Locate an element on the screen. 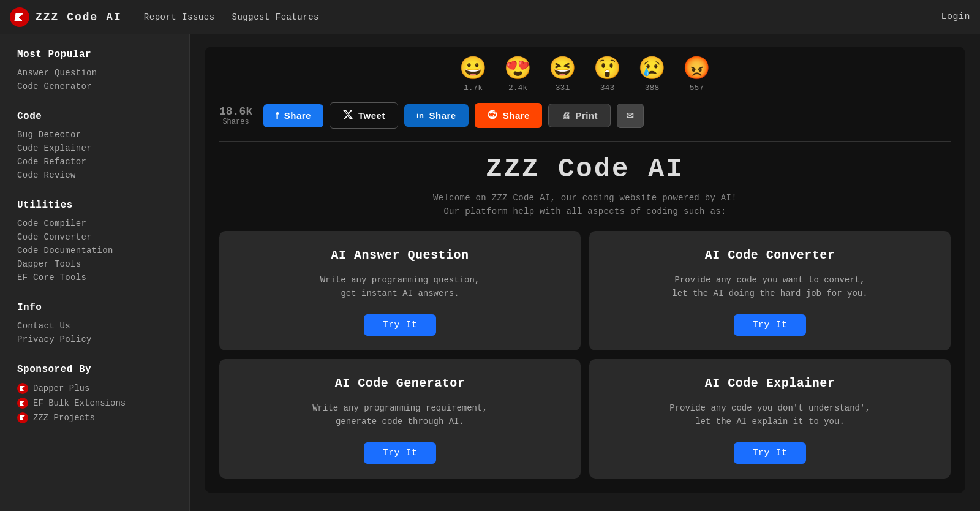  share-print-label: Print is located at coordinates (587, 115).